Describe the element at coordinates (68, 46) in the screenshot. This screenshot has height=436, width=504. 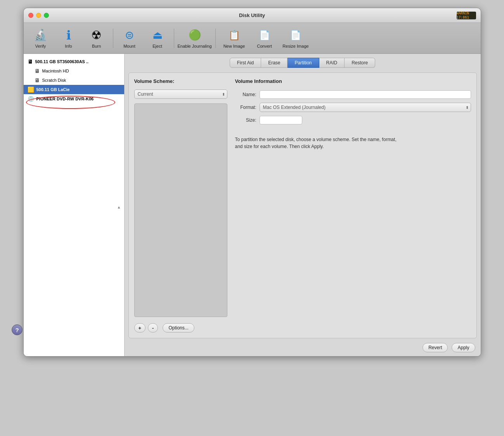
I see `info-label: Info` at that location.